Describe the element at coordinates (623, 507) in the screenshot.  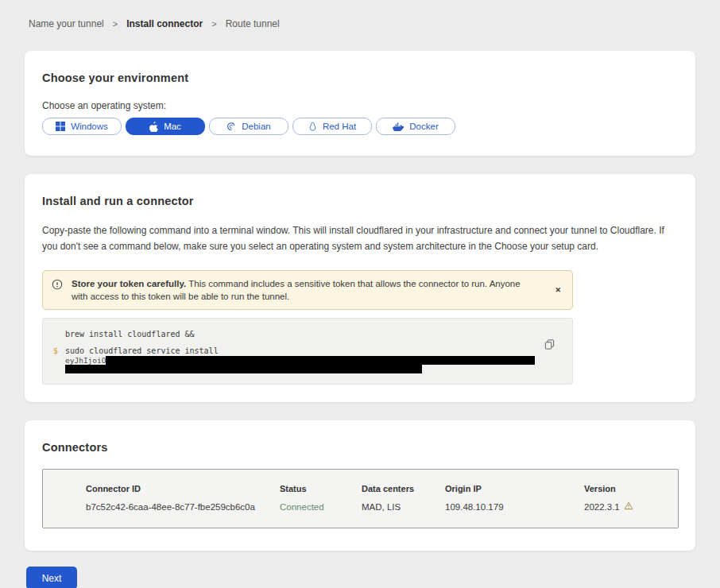
I see `version-value: 2022.3.1` at that location.